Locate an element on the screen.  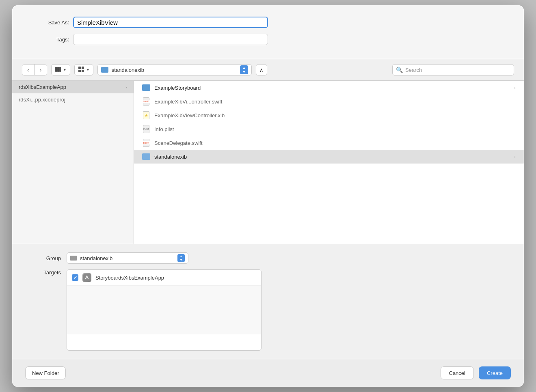
search-icon: 🔍 is located at coordinates (400, 70).